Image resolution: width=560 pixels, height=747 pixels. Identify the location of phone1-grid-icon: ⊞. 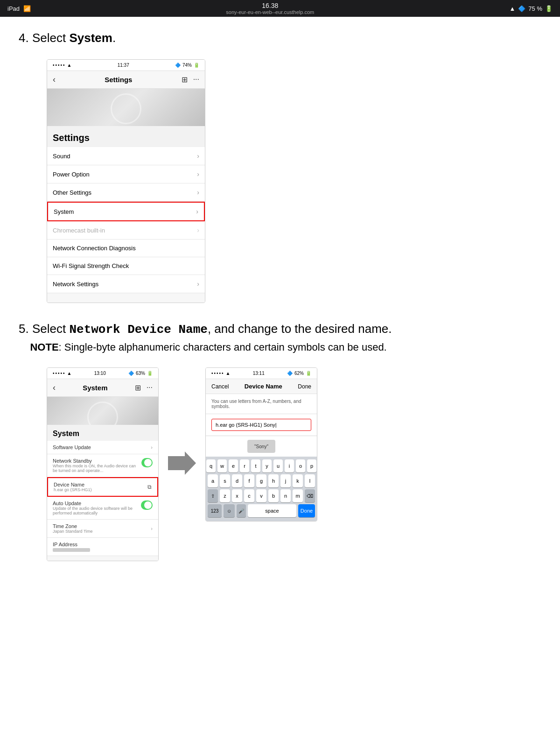
(185, 79).